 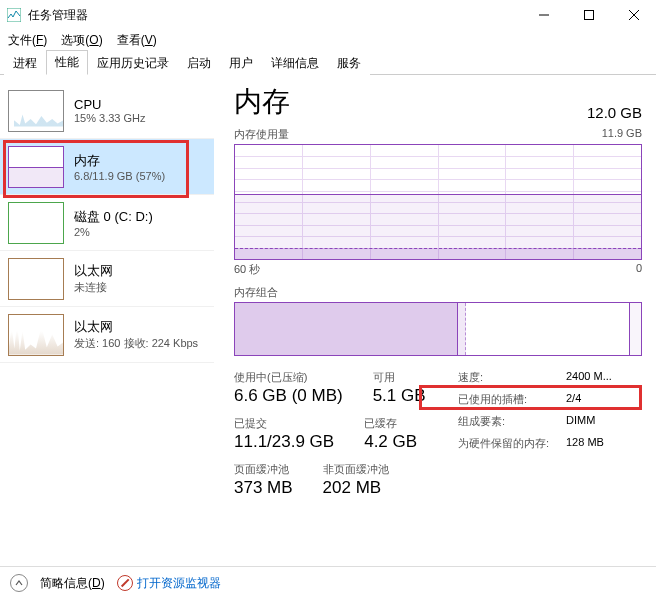 I want to click on sidebar-label-eth1: 以太网, so click(x=94, y=271).